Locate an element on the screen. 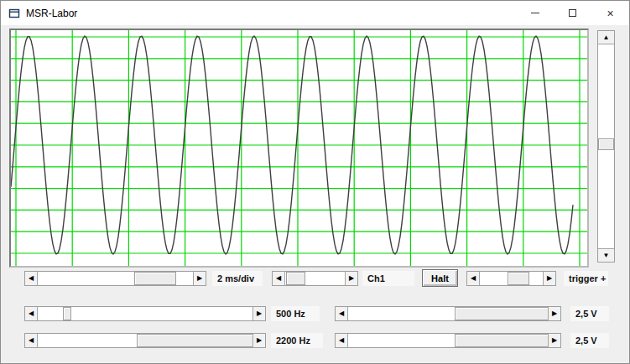  timebase-scrollbar-thumb is located at coordinates (155, 278).